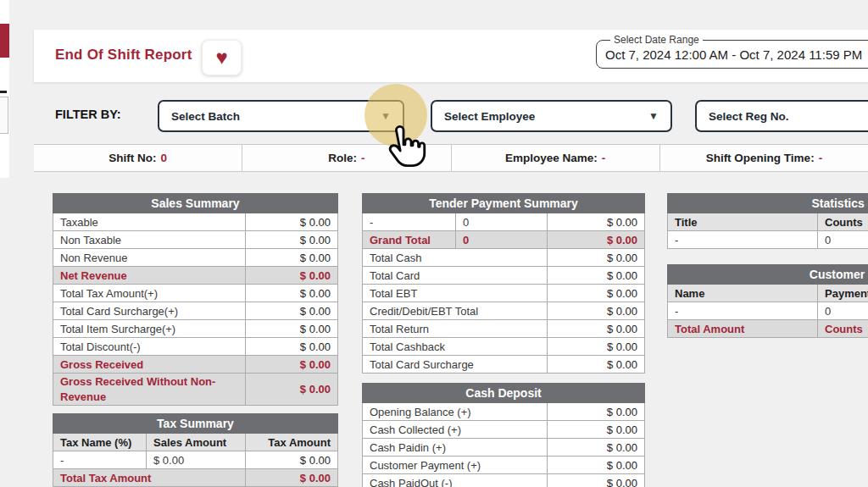 The width and height of the screenshot is (868, 487). Describe the element at coordinates (205, 117) in the screenshot. I see `select-batch-placeholder: Select Batch` at that location.